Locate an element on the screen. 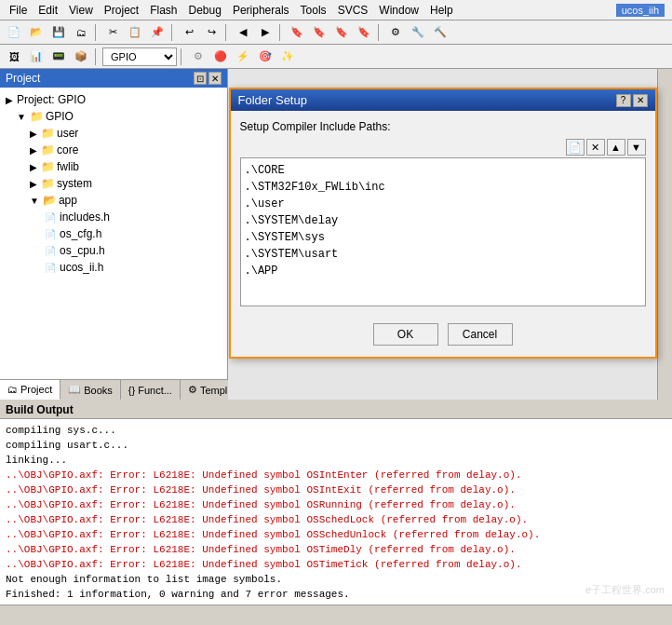  copy-btn: 📋 is located at coordinates (135, 33).